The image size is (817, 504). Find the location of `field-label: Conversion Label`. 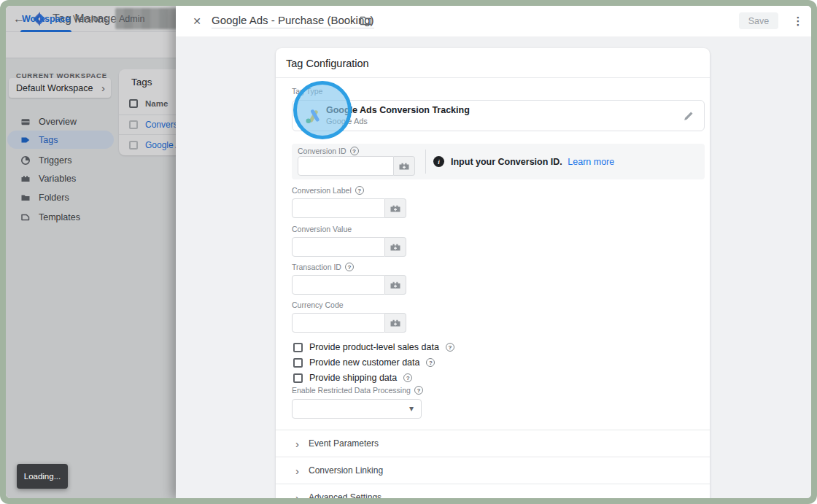

field-label: Conversion Label is located at coordinates (322, 190).